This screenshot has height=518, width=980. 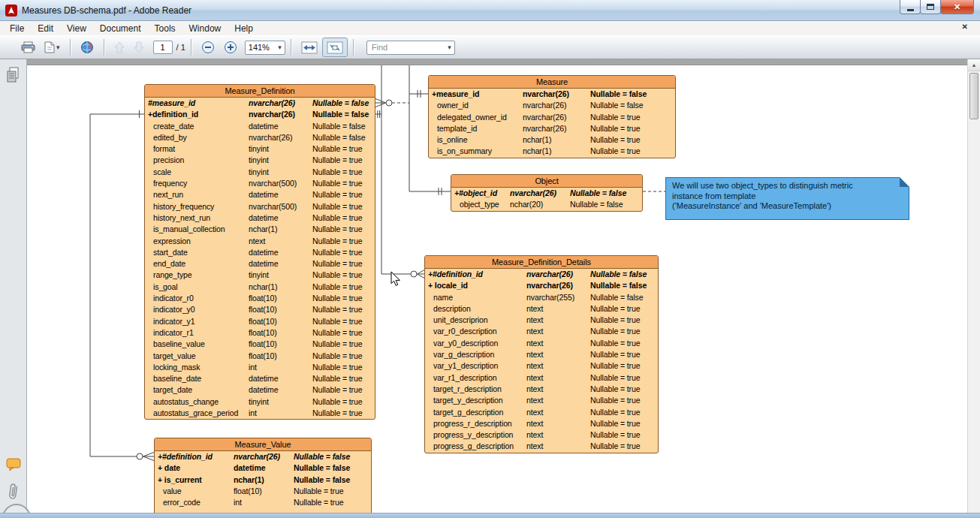 What do you see at coordinates (272, 104) in the screenshot?
I see `column-type: nvarchar(26)` at bounding box center [272, 104].